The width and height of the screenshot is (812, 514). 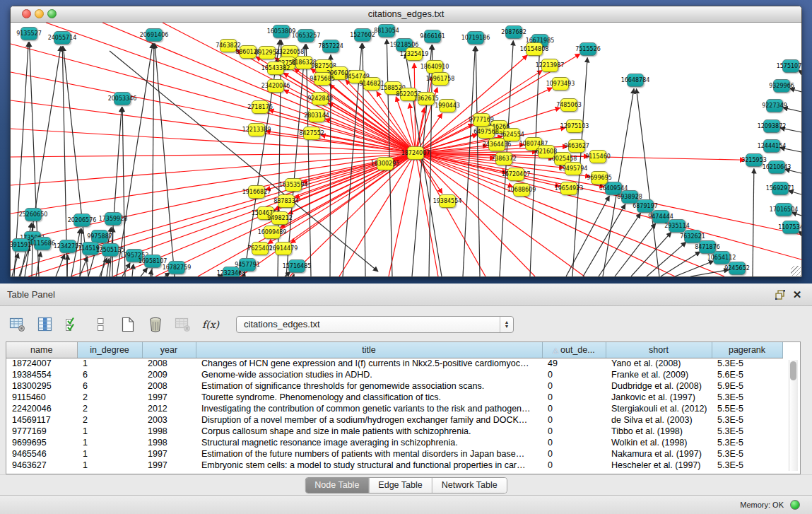 What do you see at coordinates (42, 386) in the screenshot?
I see `table-cell: 18300295` at bounding box center [42, 386].